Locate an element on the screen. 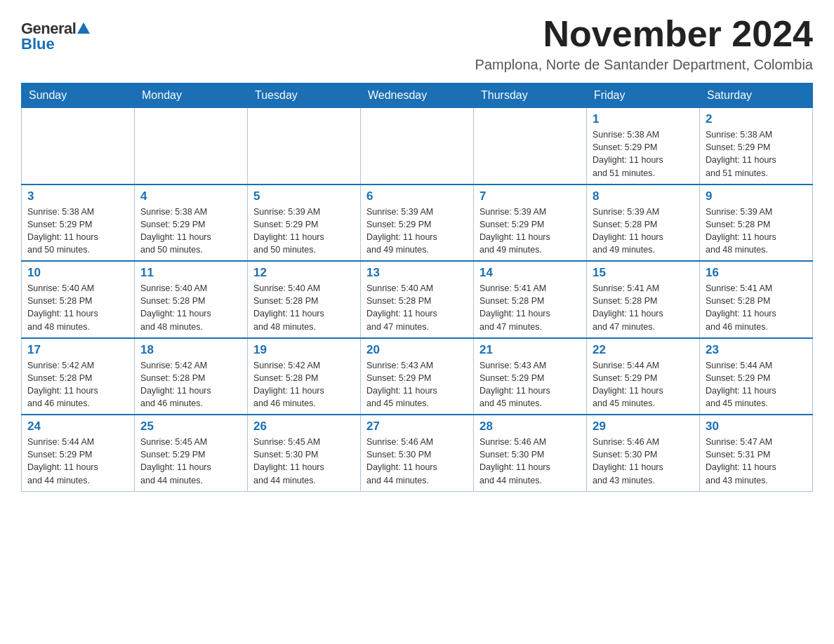  day-number: 16 is located at coordinates (756, 273).